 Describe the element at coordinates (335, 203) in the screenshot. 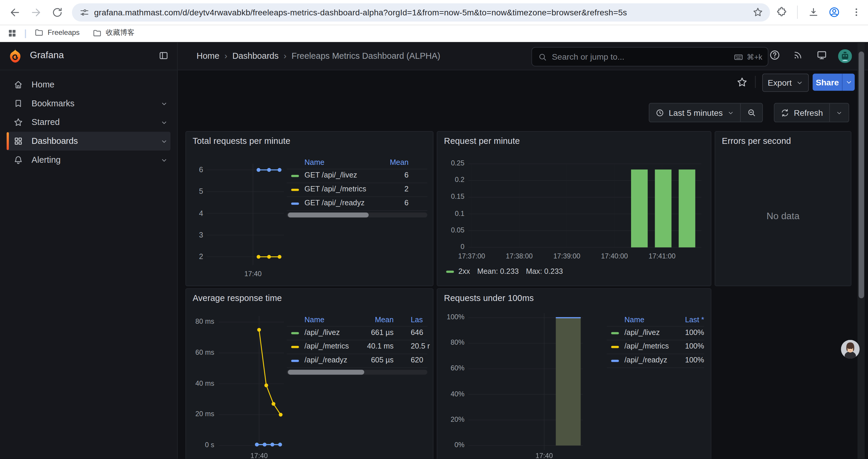

I see `series-name: GET /api/_/readyz` at that location.